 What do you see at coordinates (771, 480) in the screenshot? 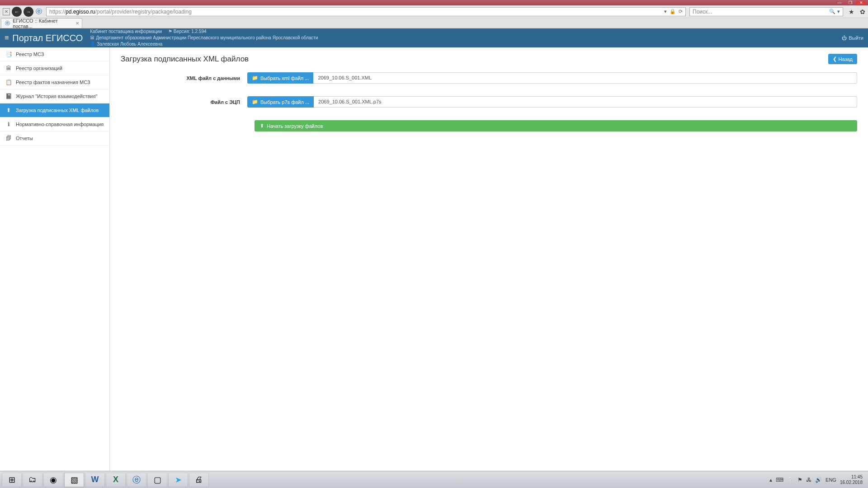
I see `tray-chevron-icon: ▴` at bounding box center [771, 480].